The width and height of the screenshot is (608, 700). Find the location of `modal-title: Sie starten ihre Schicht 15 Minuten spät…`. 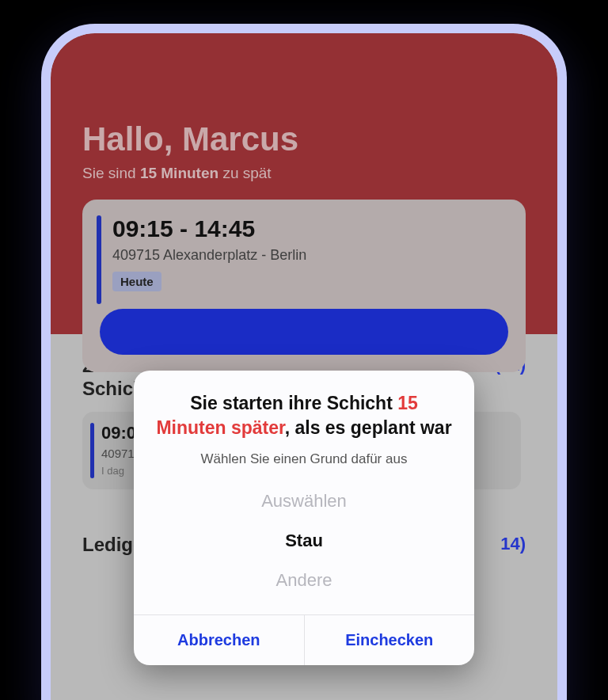

modal-title: Sie starten ihre Schicht 15 Minuten spät… is located at coordinates (304, 416).